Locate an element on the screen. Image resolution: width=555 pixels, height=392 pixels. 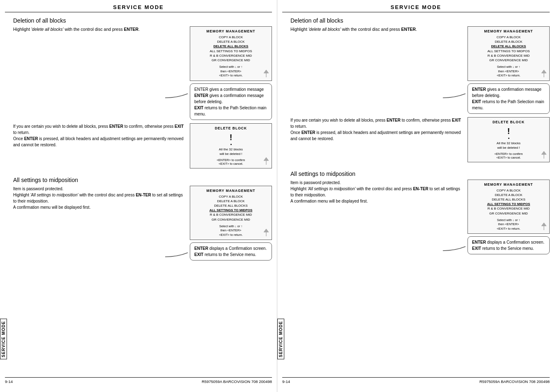
right-screen3-item2: DELETE A BLOCK is located at coordinates (509, 195).